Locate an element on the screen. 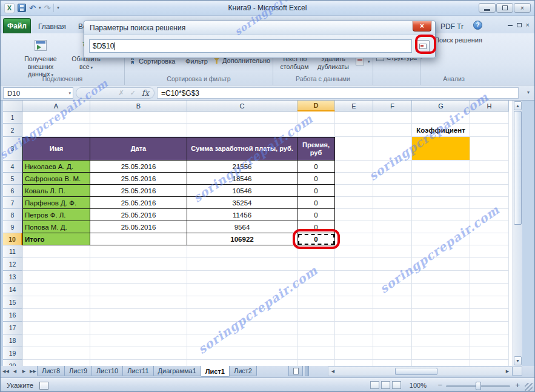 The image size is (535, 392). cell-E20 is located at coordinates (354, 363).